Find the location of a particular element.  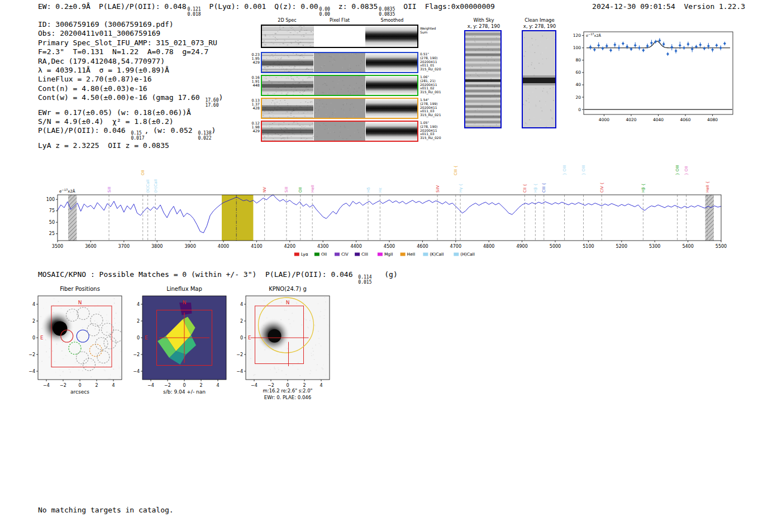

xtick-label: −4 is located at coordinates (254, 385).